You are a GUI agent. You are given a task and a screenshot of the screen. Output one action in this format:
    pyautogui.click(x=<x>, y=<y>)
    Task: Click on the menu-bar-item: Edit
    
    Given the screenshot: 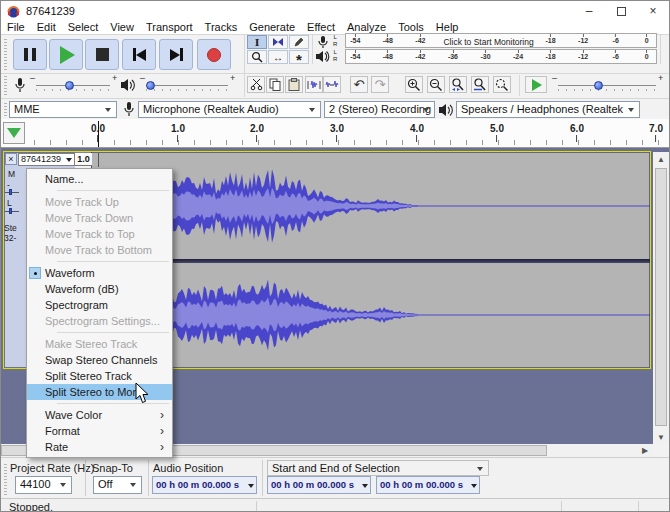 What is the action you would take?
    pyautogui.click(x=46, y=28)
    